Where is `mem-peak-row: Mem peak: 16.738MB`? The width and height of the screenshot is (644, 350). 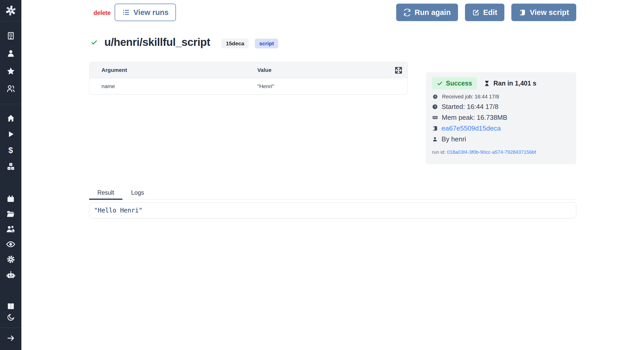
mem-peak-row: Mem peak: 16.738MB is located at coordinates (501, 117).